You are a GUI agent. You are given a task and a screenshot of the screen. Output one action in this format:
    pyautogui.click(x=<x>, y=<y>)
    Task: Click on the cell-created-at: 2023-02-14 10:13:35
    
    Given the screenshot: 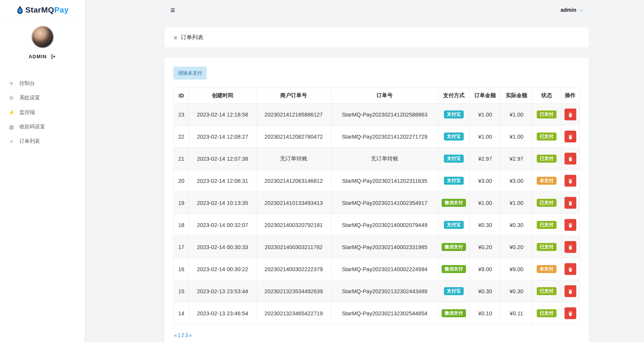 What is the action you would take?
    pyautogui.click(x=223, y=203)
    